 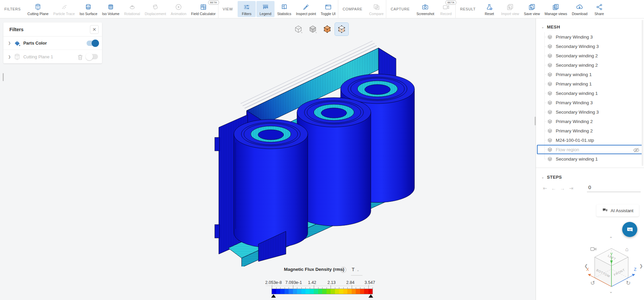 What do you see at coordinates (630, 230) in the screenshot?
I see `chat-icon` at bounding box center [630, 230].